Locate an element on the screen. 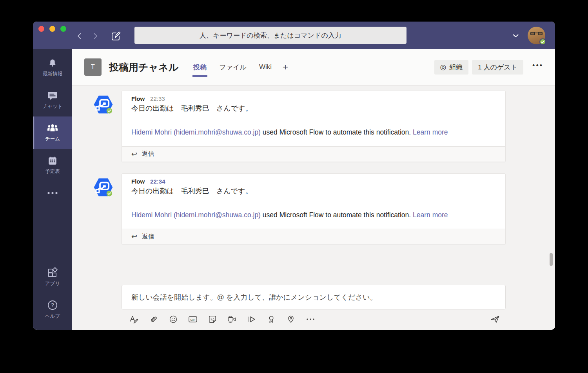 This screenshot has width=588, height=373. calendar-icon is located at coordinates (53, 161).